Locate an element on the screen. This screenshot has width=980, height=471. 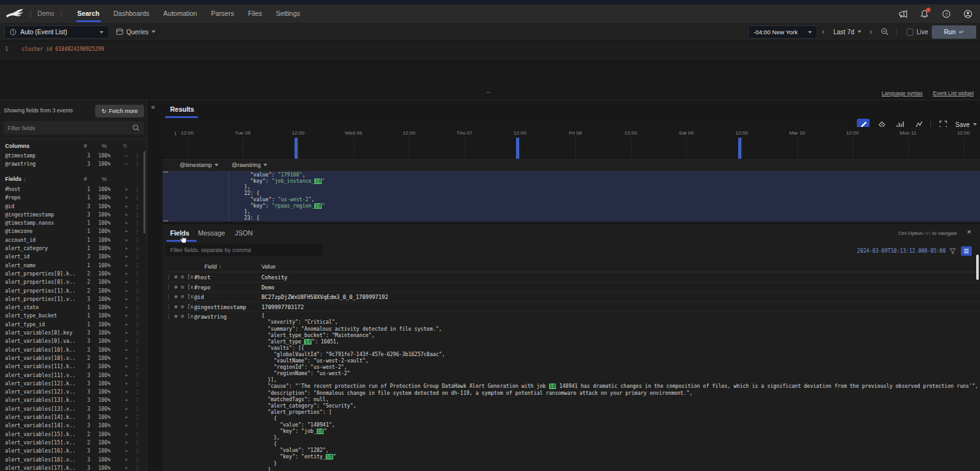
help-icon: ? is located at coordinates (946, 14).